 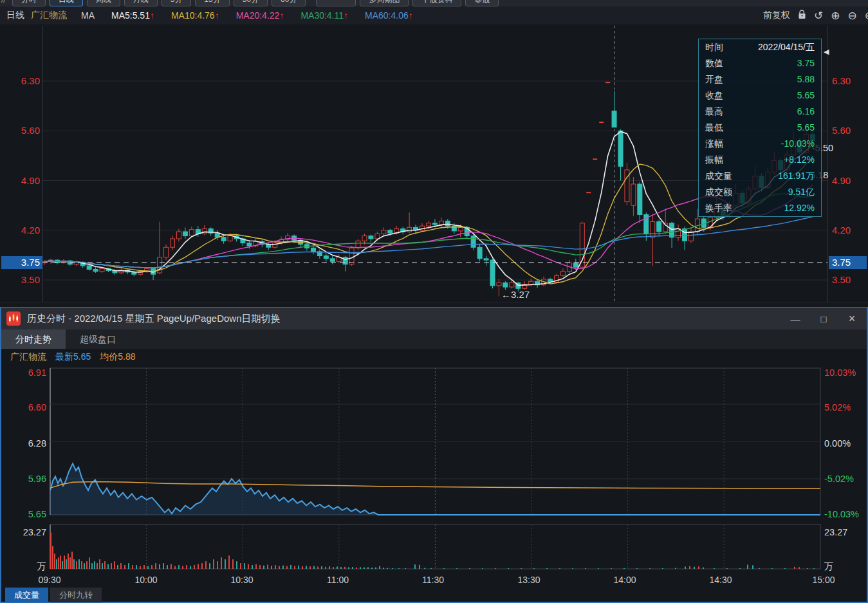 I want to click on period-label: 日线, so click(x=15, y=15).